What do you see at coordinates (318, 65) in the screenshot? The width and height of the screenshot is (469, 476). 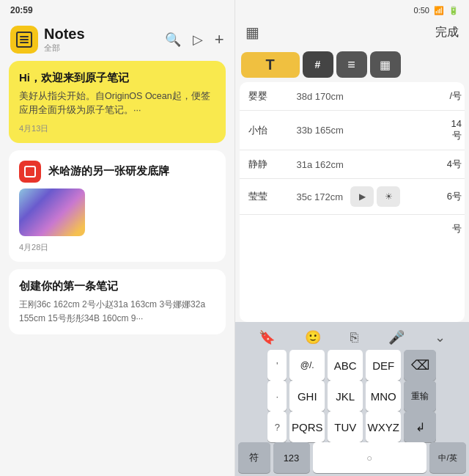 I see `format-hash-button: #` at bounding box center [318, 65].